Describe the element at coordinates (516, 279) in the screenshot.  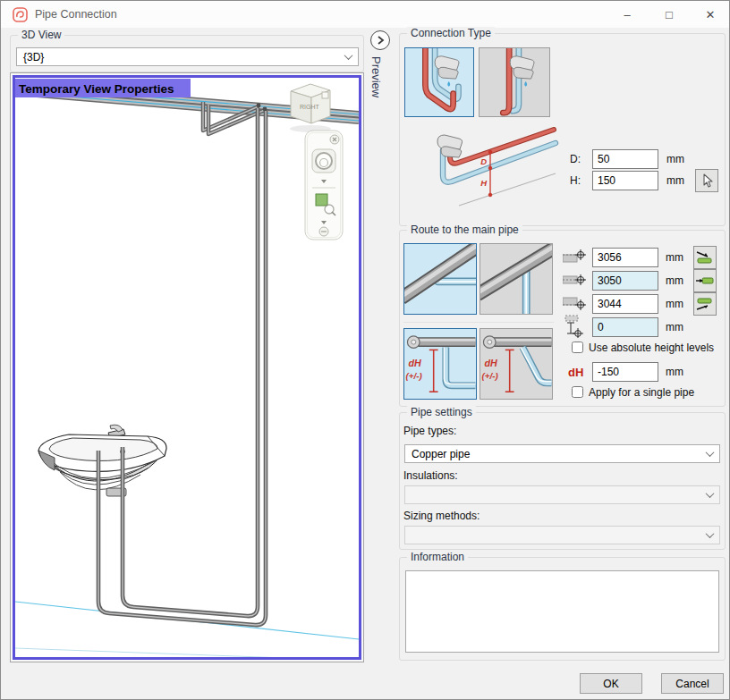
I see `route-vertical-icon` at that location.